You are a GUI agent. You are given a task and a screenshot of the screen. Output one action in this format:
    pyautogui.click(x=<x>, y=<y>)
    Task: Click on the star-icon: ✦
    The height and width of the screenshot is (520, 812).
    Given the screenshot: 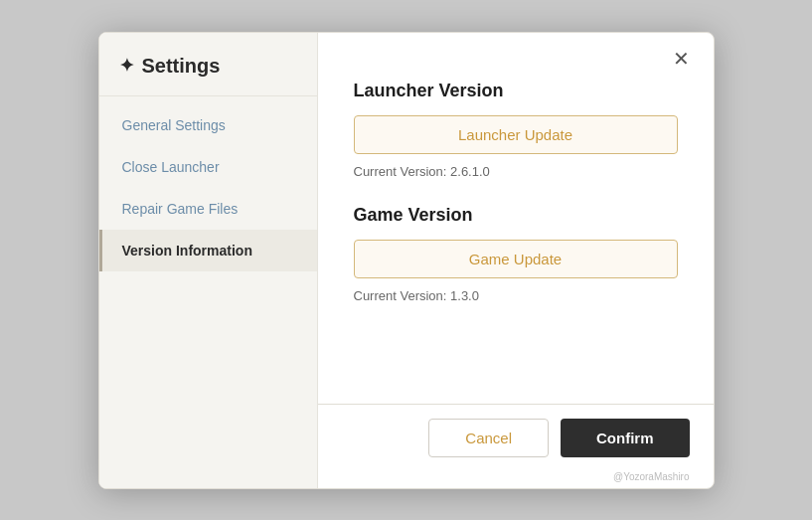 What is the action you would take?
    pyautogui.click(x=127, y=66)
    